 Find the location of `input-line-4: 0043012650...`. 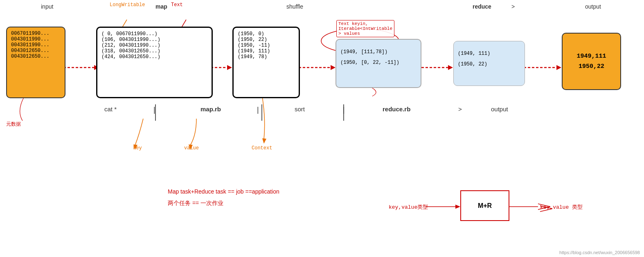

input-line-4: 0043012650... is located at coordinates (36, 51).